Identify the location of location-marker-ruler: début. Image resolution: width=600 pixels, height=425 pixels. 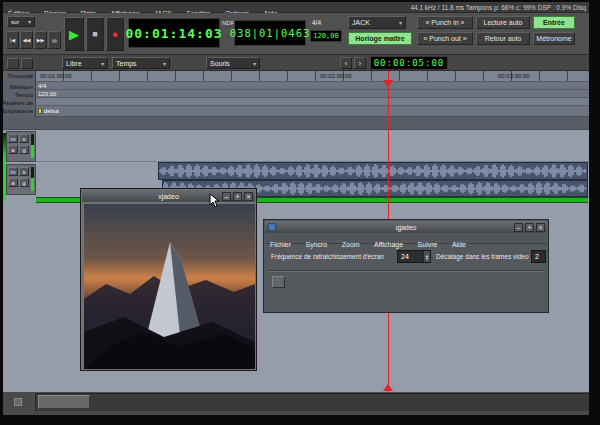
(312, 112).